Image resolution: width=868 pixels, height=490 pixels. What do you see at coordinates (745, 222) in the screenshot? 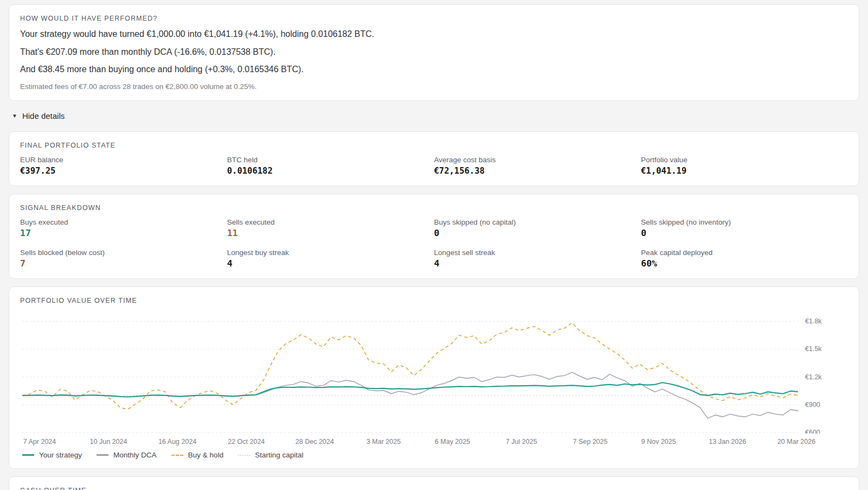
I see `stat-label: Sells skipped (no inventory)` at bounding box center [745, 222].